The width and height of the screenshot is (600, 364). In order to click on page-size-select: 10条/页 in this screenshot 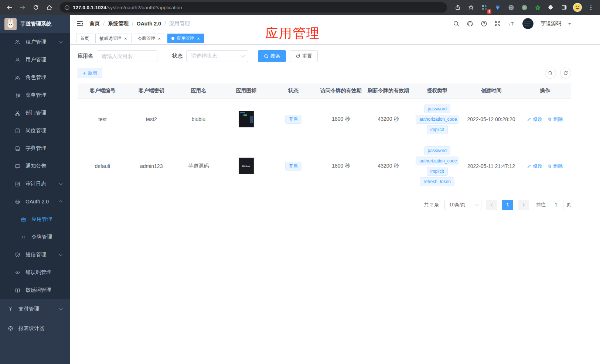, I will do `click(463, 205)`.